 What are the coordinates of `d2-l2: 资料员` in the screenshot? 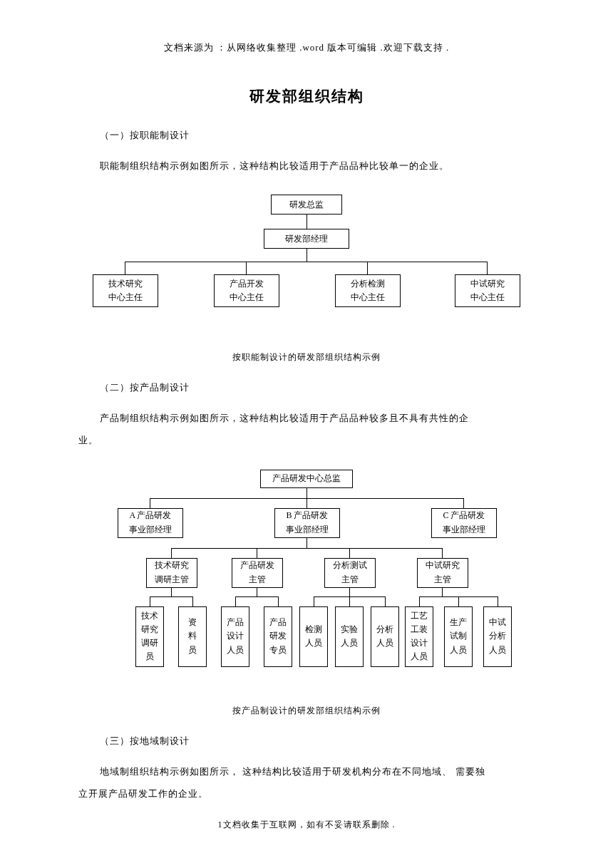 It's located at (192, 637).